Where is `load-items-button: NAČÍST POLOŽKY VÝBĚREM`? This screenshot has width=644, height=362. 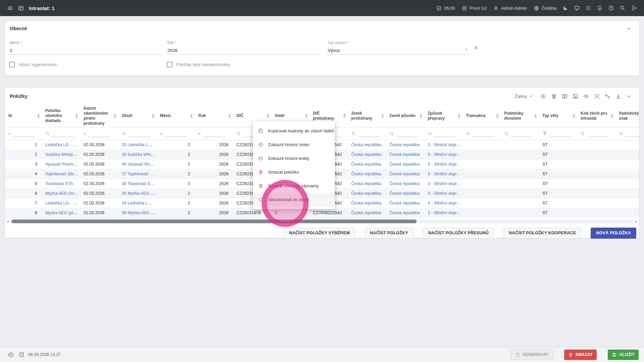 load-items-button: NAČÍST POLOŽKY VÝBĚREM is located at coordinates (319, 233).